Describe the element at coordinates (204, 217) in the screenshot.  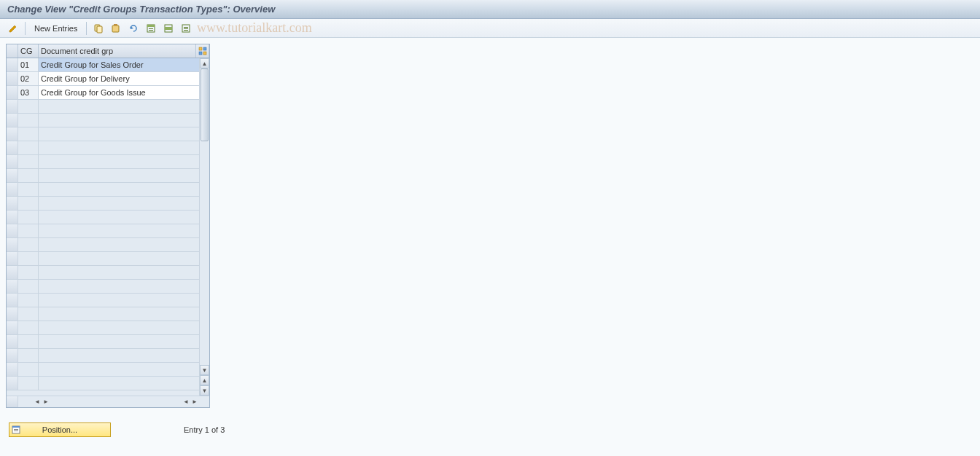
I see `scroll-track` at that location.